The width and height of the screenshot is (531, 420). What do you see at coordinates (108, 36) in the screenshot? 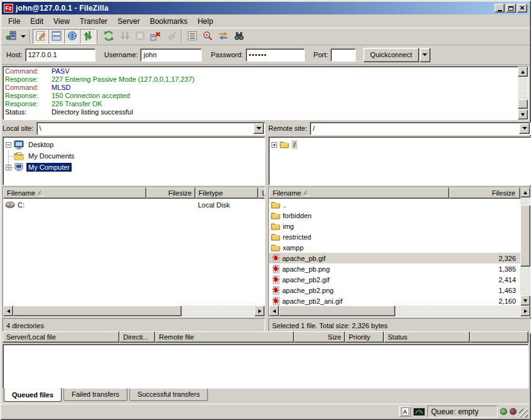
I see `refresh-button` at bounding box center [108, 36].